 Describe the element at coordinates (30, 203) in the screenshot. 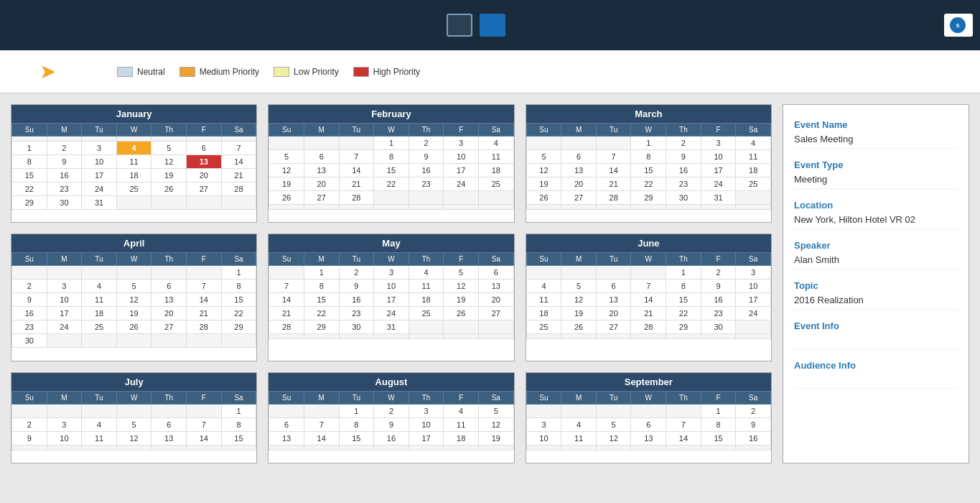

I see `cal-day: 29` at that location.